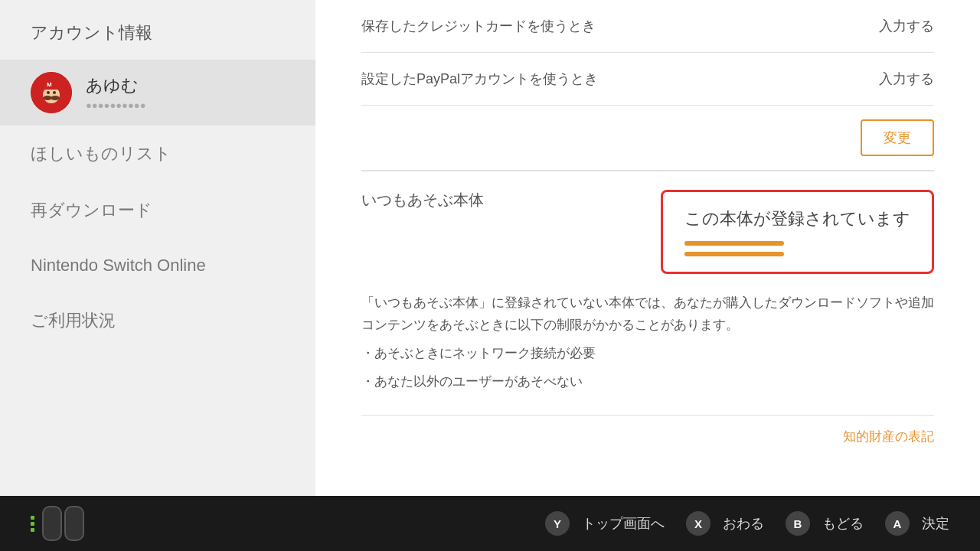 The width and height of the screenshot is (980, 551). Describe the element at coordinates (725, 523) in the screenshot. I see `btn-group-x: X おわる` at that location.